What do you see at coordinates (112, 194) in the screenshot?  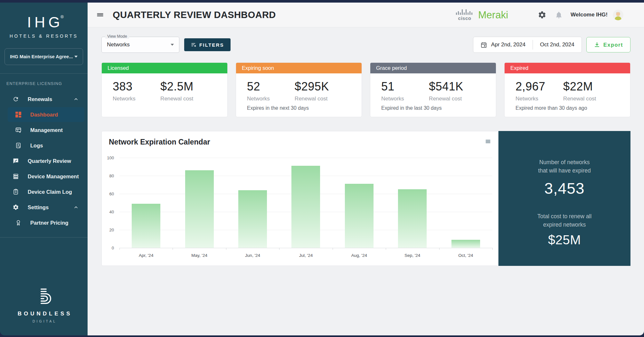 I see `y-axis-tick-label: 60` at bounding box center [112, 194].